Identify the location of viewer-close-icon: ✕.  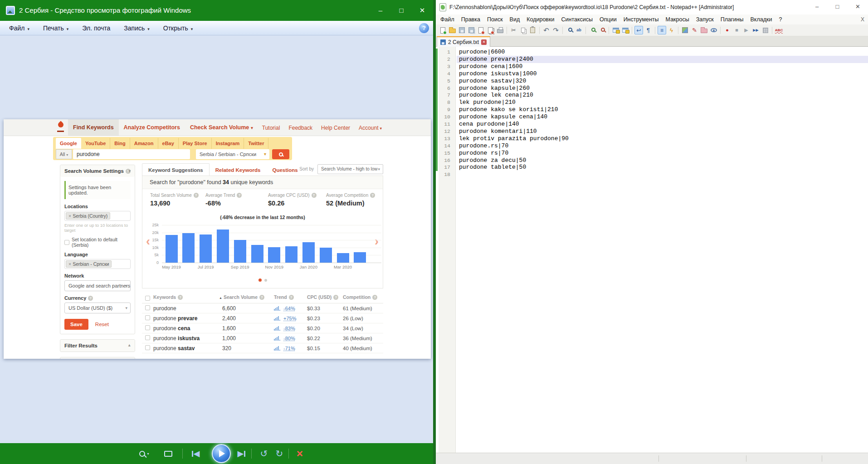
(422, 10).